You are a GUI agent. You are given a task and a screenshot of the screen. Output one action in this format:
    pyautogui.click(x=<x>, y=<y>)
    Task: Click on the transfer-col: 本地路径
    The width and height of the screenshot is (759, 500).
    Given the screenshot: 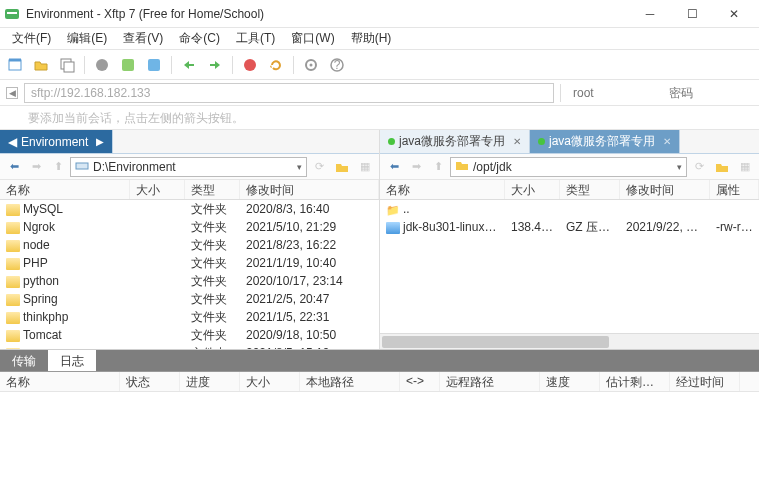 What is the action you would take?
    pyautogui.click(x=350, y=382)
    